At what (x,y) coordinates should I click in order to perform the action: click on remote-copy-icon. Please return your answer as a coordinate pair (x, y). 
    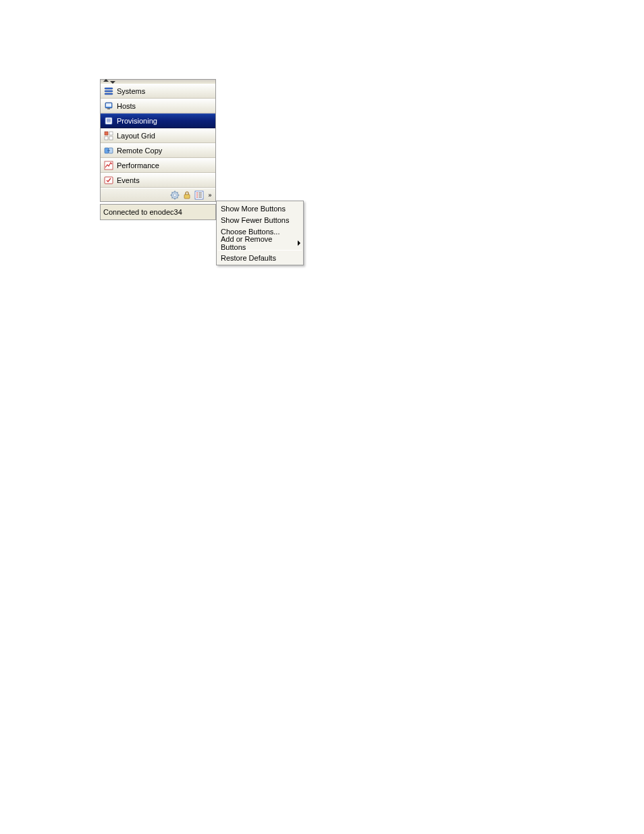
    Looking at the image, I should click on (109, 151).